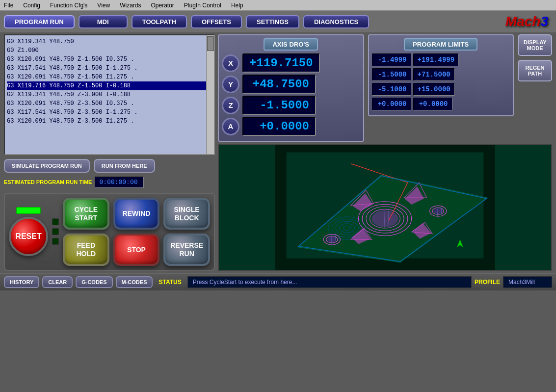 The image size is (556, 392). I want to click on limit-max-z: +15.0000, so click(434, 89).